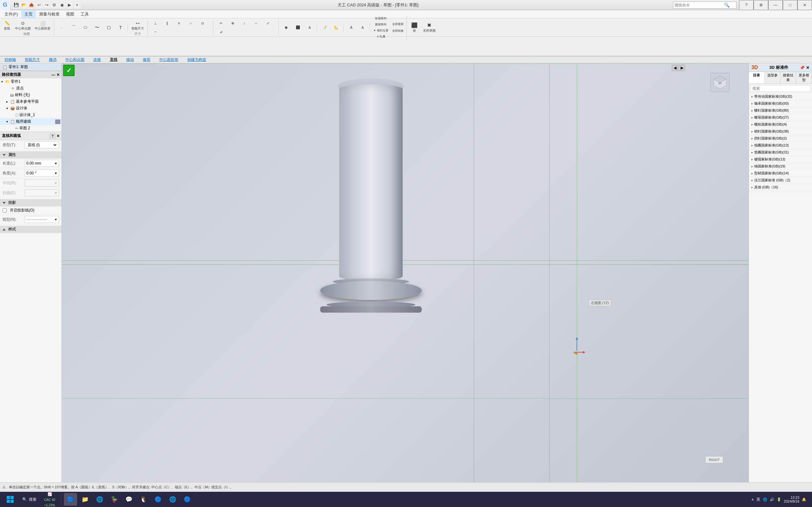  Describe the element at coordinates (780, 89) in the screenshot. I see `right-search-input` at that location.